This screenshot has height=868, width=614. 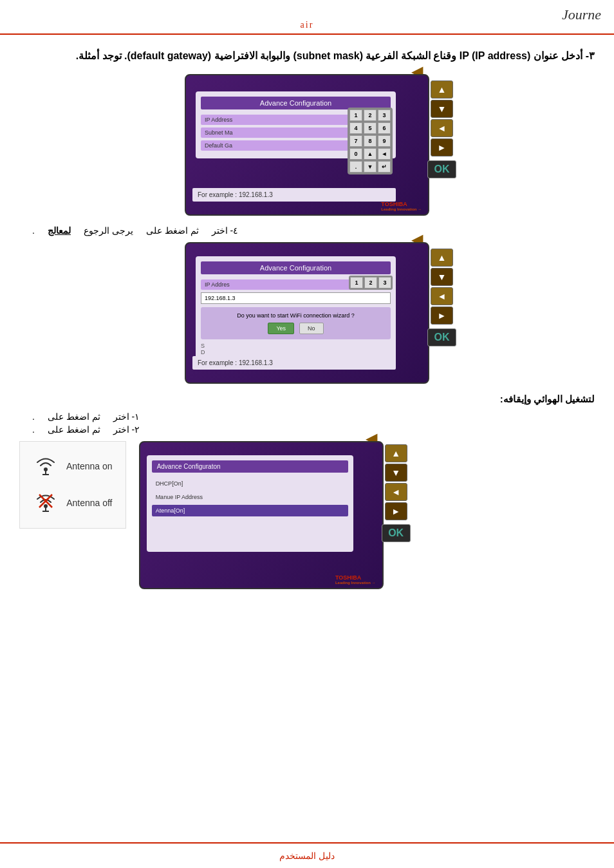 I want to click on wireless-step2: ٢- اختر ثم اضغط على ., so click(x=307, y=429).